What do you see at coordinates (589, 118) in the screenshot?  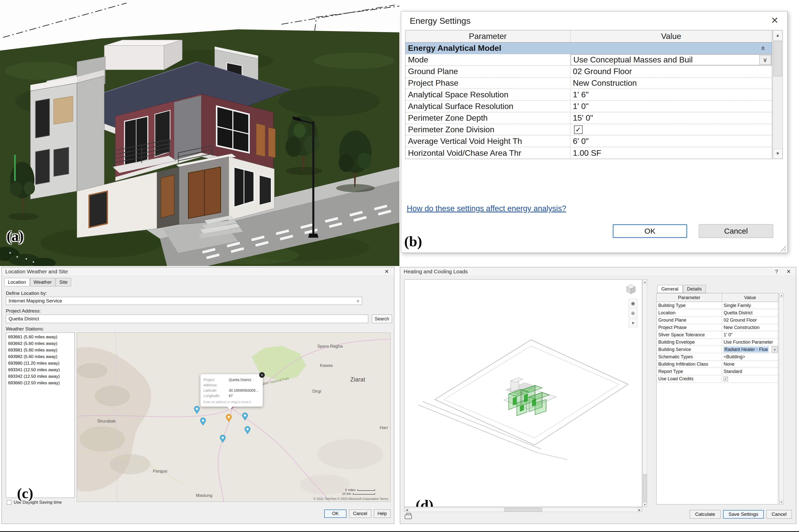 I see `table-row: Perimeter Zone Depth 15' 0"` at bounding box center [589, 118].